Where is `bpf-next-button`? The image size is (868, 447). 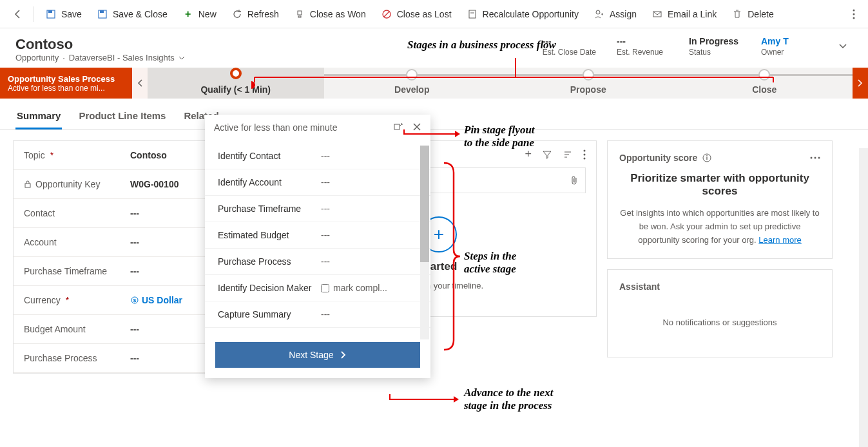 bpf-next-button is located at coordinates (860, 83).